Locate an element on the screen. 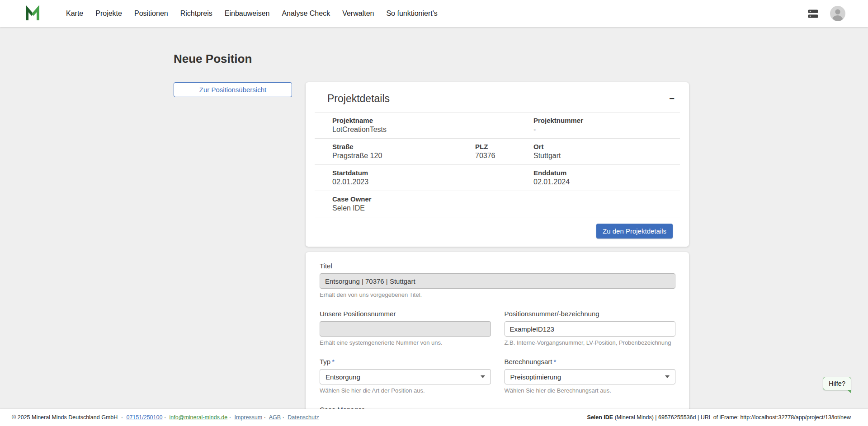 The height and width of the screenshot is (426, 868). typ-select: Entsorgung is located at coordinates (405, 377).